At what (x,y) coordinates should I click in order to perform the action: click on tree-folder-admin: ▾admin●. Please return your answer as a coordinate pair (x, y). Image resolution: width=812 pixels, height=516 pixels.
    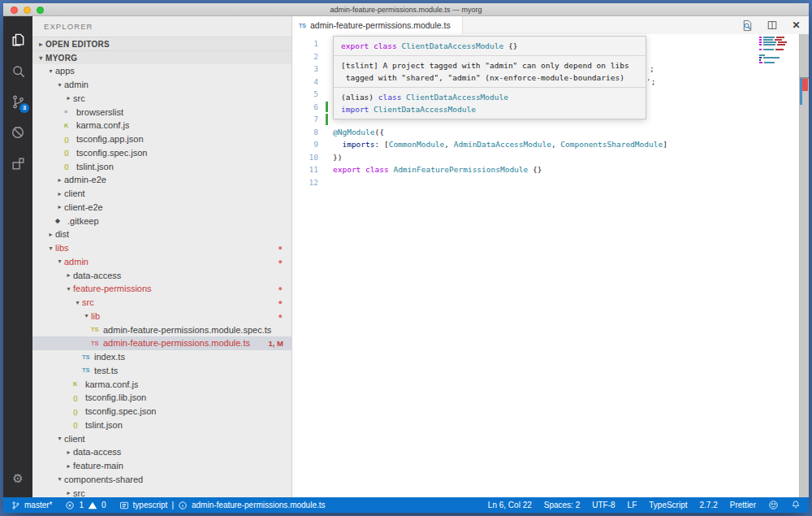
    Looking at the image, I should click on (162, 262).